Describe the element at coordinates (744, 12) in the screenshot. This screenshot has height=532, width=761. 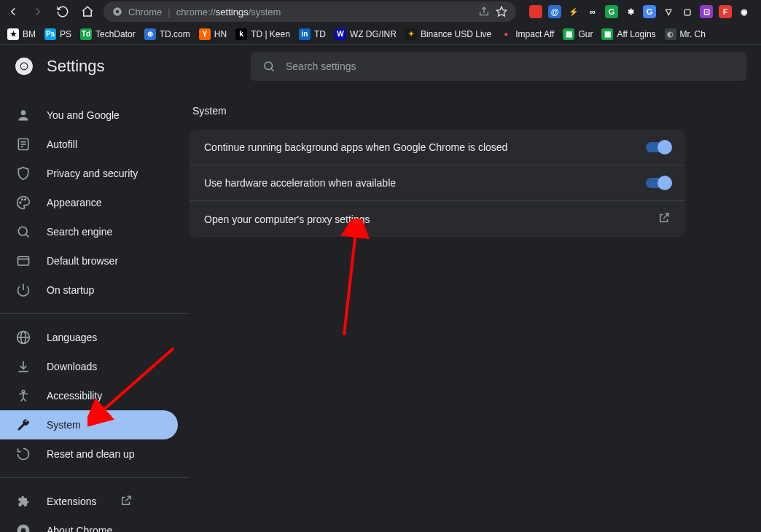
I see `extension-icon: ◉` at that location.